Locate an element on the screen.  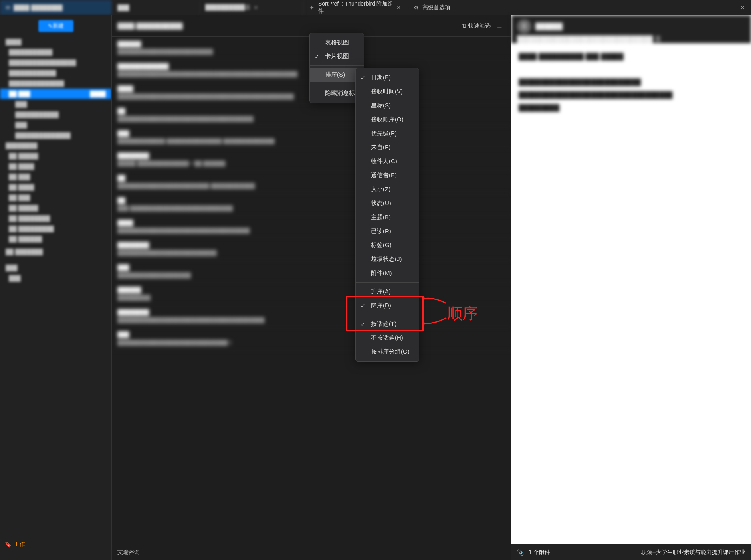
mail-icon: ✉ is located at coordinates (8, 8).